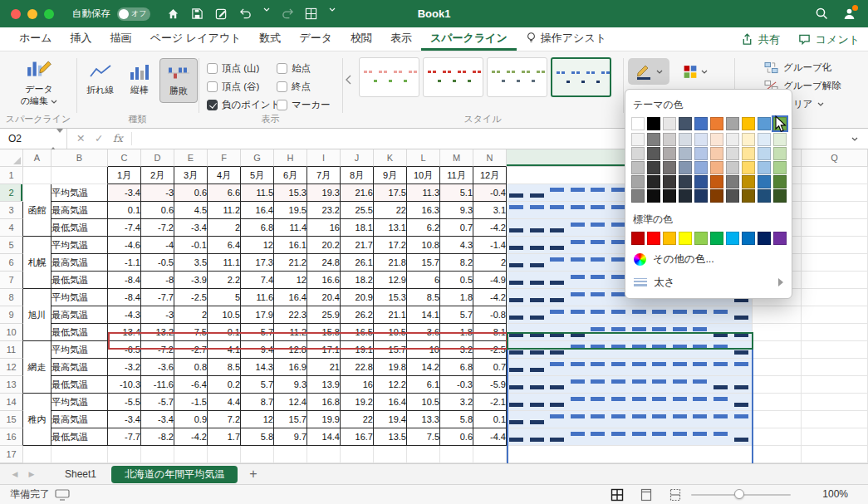  What do you see at coordinates (490, 176) in the screenshot?
I see `month-header-cell: 12月` at bounding box center [490, 176].